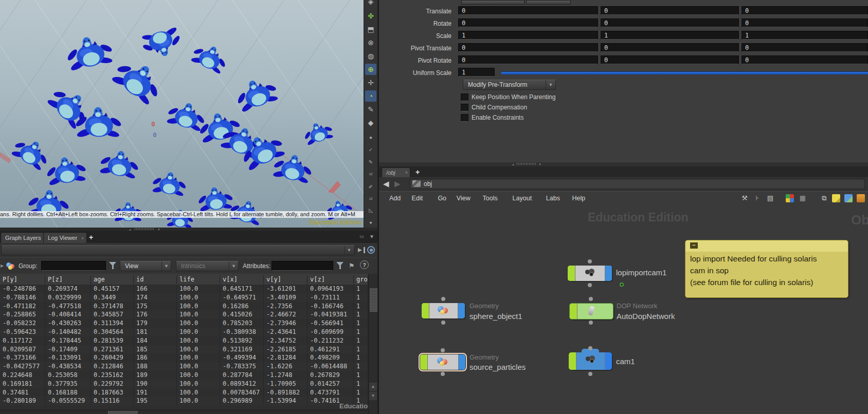 The image size is (868, 414). What do you see at coordinates (386, 184) in the screenshot?
I see `back-arrow-icon: ◀` at bounding box center [386, 184].